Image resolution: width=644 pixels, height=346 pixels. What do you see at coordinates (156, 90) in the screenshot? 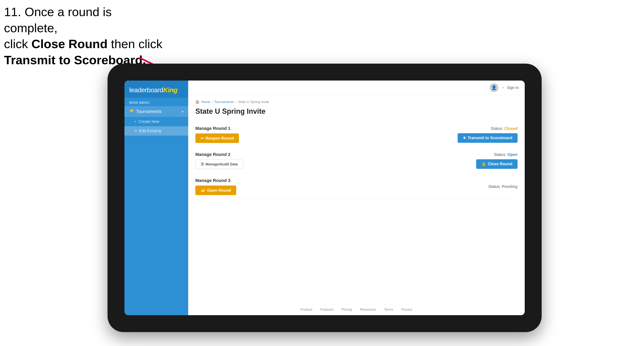
I see `logo: leaderboardKing` at bounding box center [156, 90].